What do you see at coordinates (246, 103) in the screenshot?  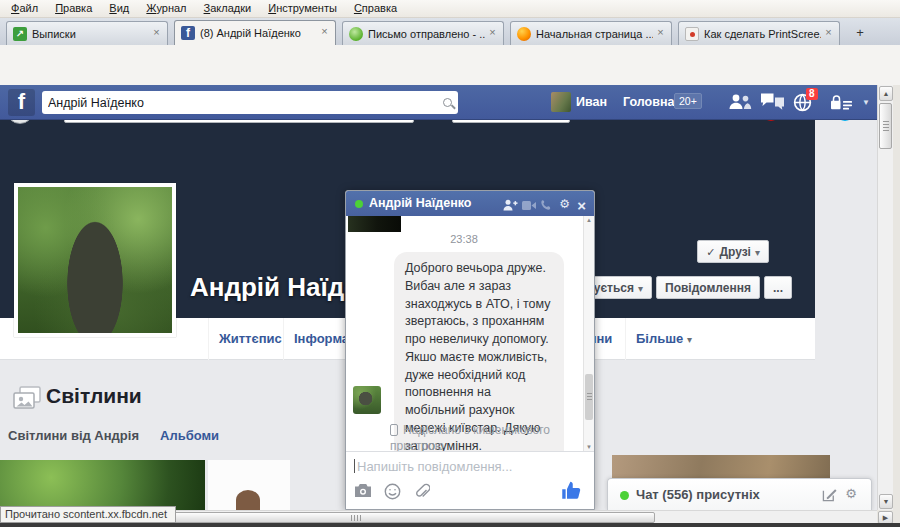 I see `facebook-search-input` at bounding box center [246, 103].